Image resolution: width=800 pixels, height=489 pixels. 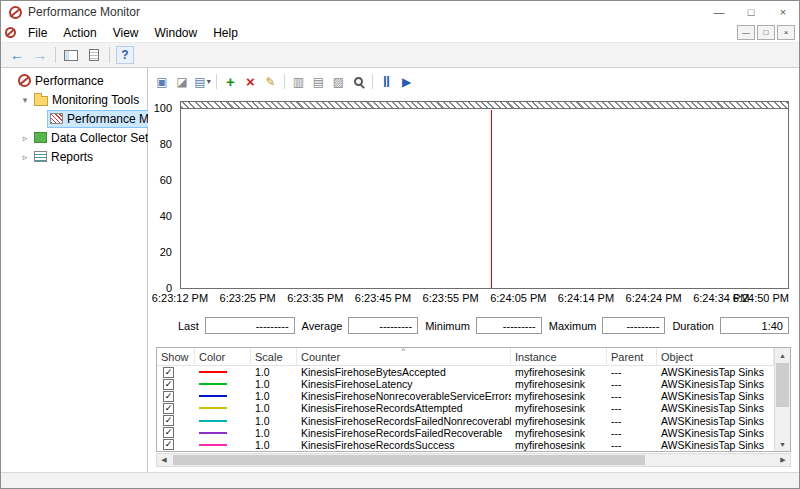 I want to click on x-tick-label: 6:24:14 PM, so click(x=586, y=298).